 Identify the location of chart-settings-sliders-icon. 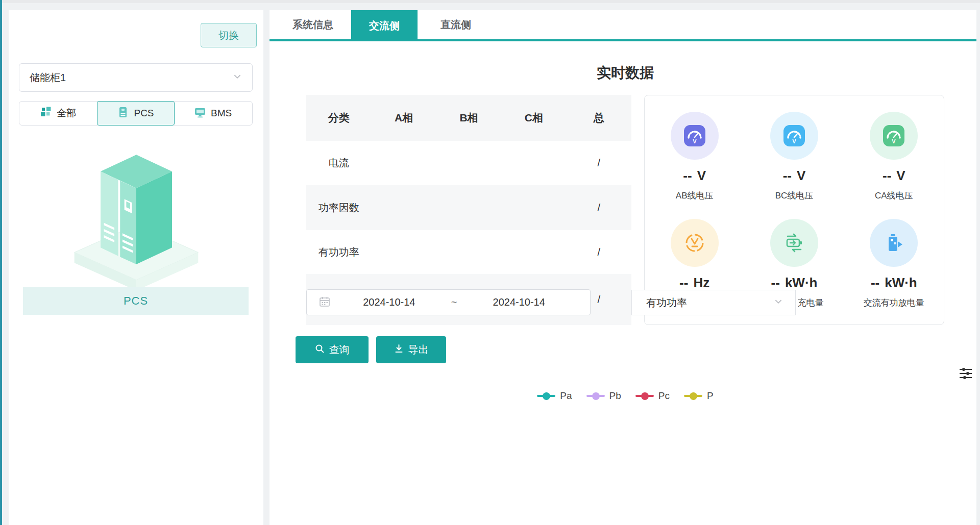
(966, 374).